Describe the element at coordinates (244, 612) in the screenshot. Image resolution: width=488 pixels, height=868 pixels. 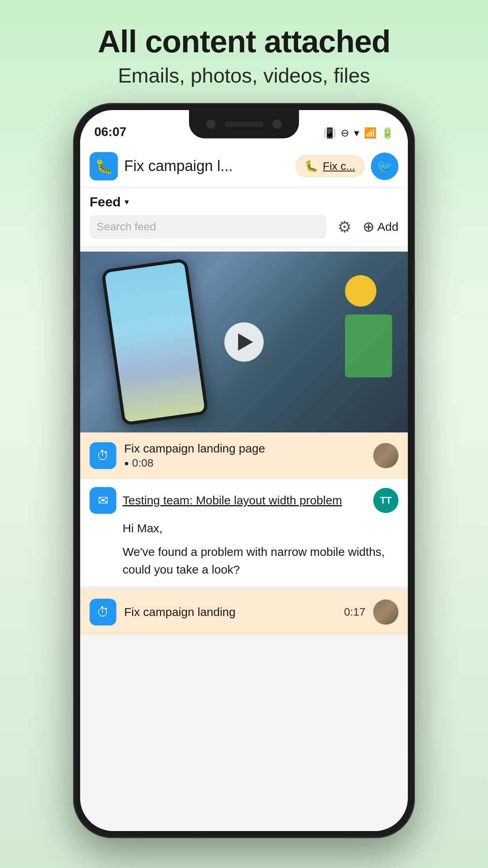
I see `feed-item-task-2: ⏱ Fix campaign landing 0:17` at that location.